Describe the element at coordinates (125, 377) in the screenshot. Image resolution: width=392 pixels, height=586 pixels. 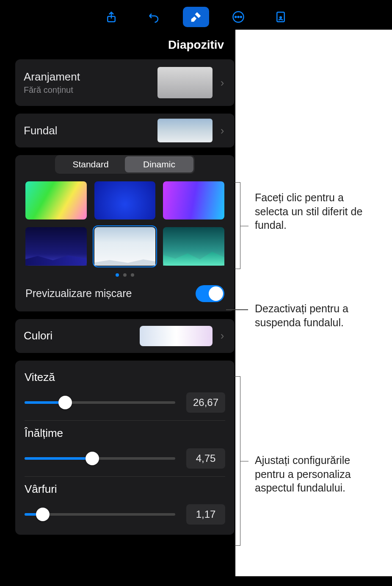
I see `speed-label: Viteză` at that location.